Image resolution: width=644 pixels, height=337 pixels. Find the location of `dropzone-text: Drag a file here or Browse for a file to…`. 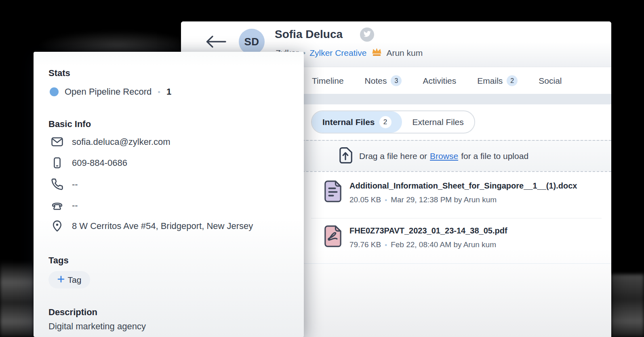

dropzone-text: Drag a file here or Browse for a file to… is located at coordinates (444, 156).